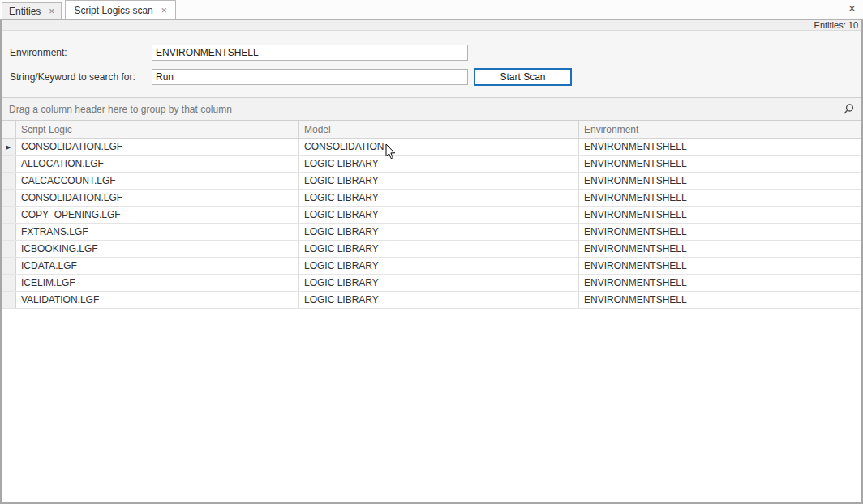 The image size is (863, 504). I want to click on table-row: CALCACCOUNT.LGFLOGIC LIBRARYENVIRONMENTS…, so click(432, 182).